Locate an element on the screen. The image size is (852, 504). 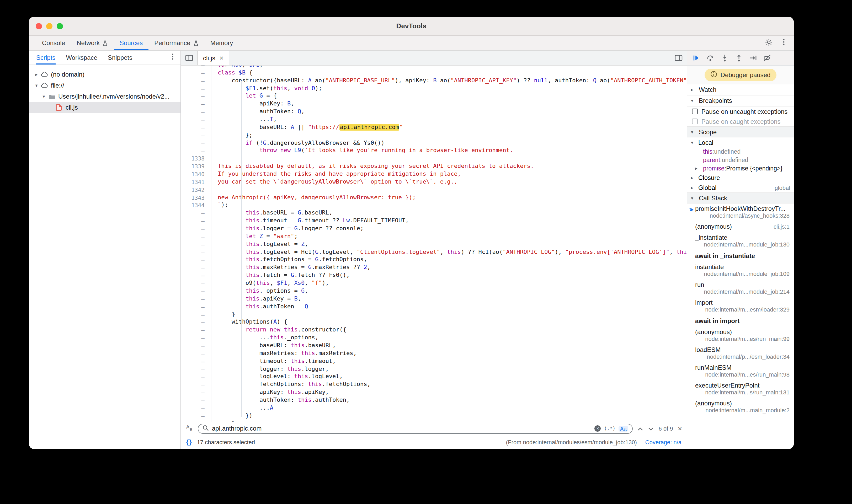
tab-performance: Performance is located at coordinates (177, 43).